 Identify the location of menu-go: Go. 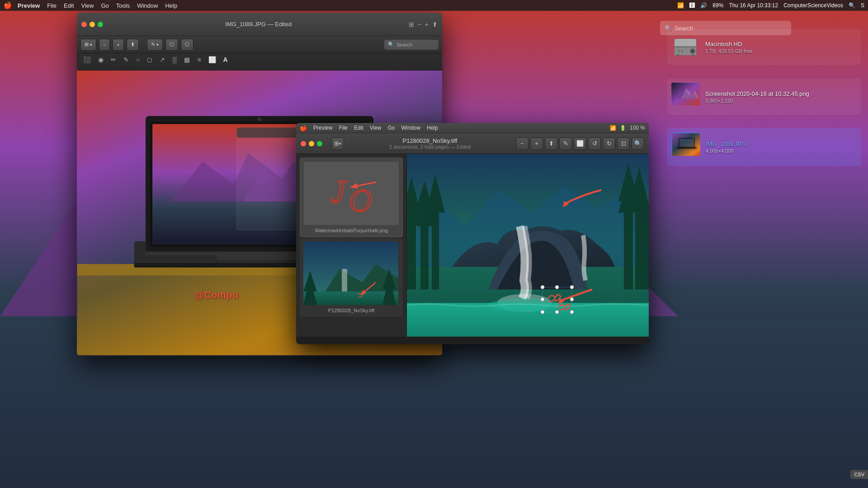
(105, 5).